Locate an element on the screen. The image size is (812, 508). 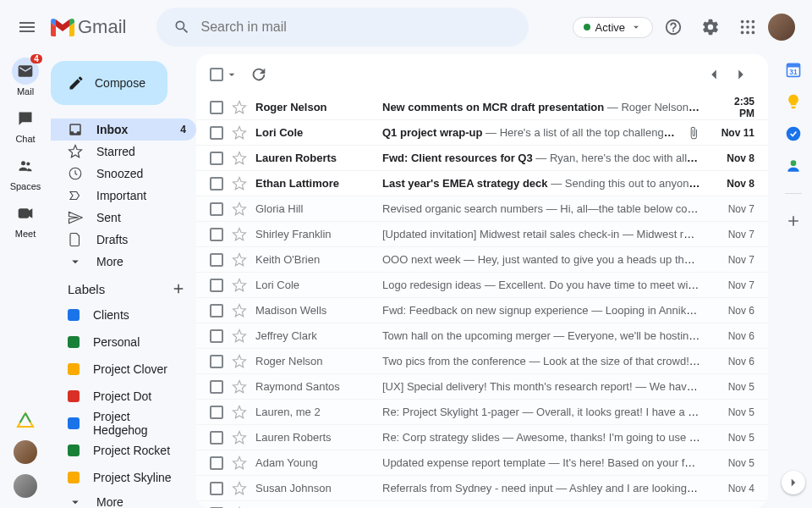
expand-side-panel-button is located at coordinates (793, 483).